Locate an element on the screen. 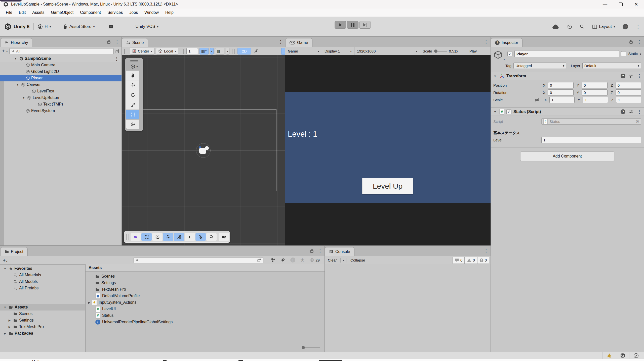 The width and height of the screenshot is (644, 361). step-button is located at coordinates (365, 25).